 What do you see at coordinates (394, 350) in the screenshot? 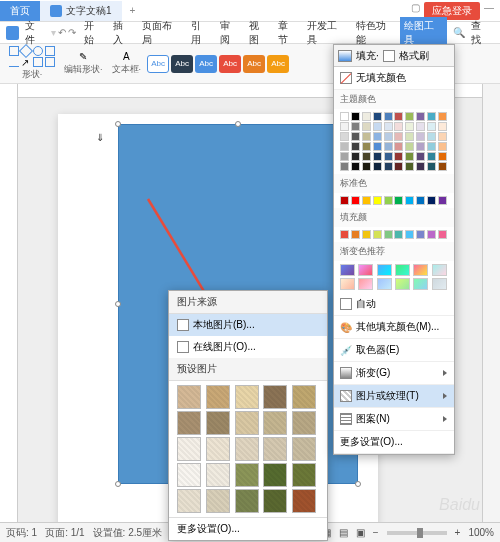
I see `eyedropper-option: 💉 取色器(E)` at bounding box center [394, 350].